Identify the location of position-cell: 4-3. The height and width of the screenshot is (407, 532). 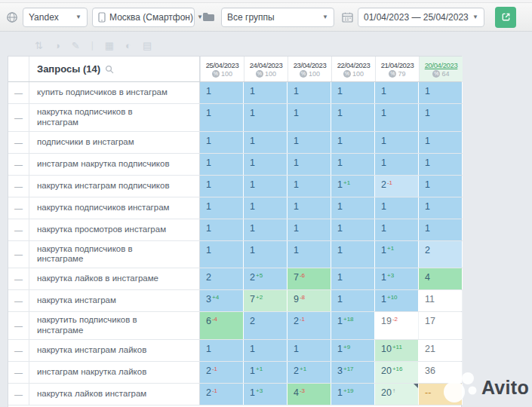
(309, 394).